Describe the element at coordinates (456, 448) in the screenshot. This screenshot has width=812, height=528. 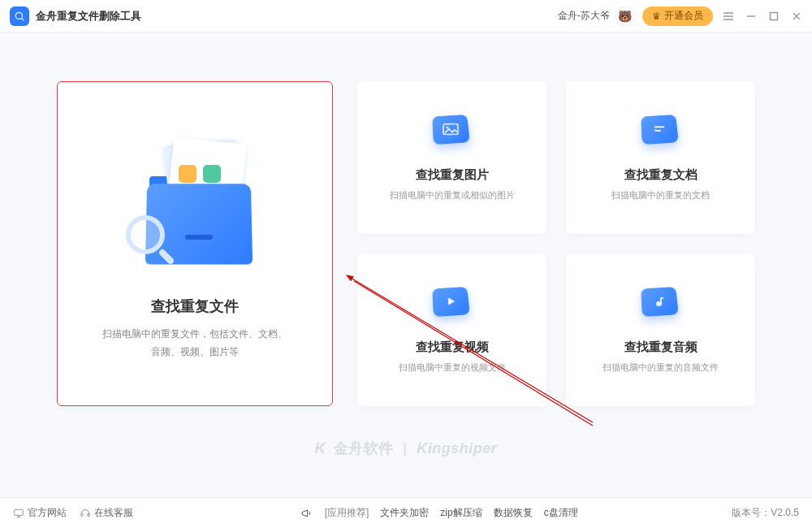
I see `watermark-right: Kingshiper` at that location.